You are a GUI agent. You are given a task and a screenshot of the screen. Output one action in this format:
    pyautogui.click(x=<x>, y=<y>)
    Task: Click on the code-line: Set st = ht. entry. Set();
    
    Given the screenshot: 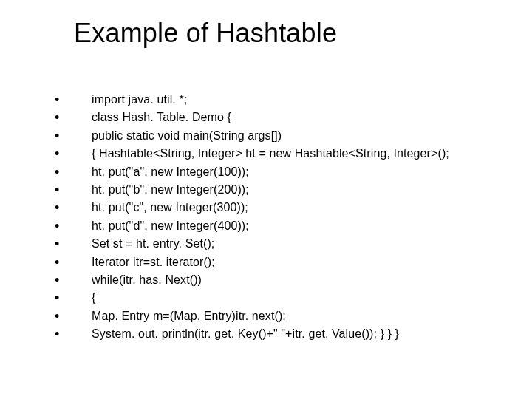 What is the action you would take?
    pyautogui.click(x=281, y=244)
    